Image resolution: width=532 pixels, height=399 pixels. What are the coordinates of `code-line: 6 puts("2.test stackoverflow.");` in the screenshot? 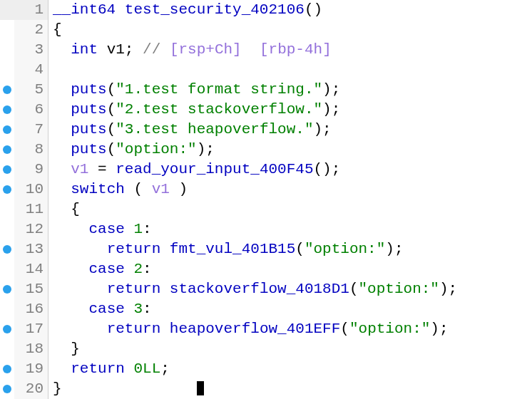 It's located at (266, 110).